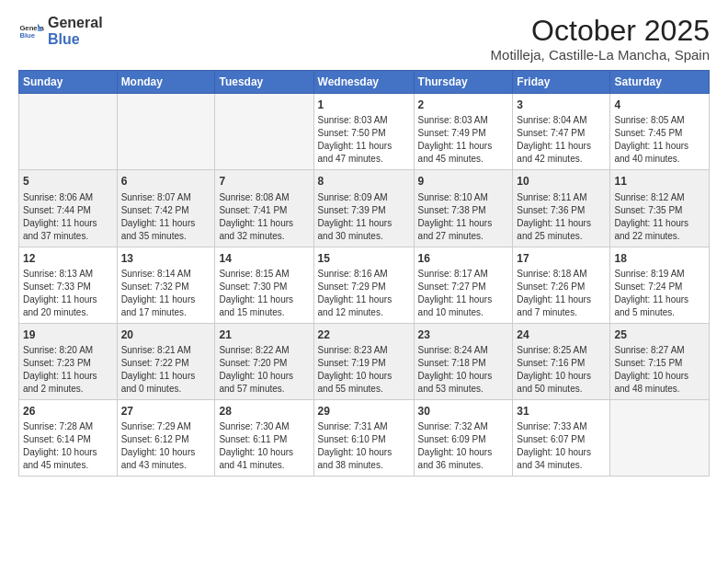 The image size is (728, 563). What do you see at coordinates (562, 438) in the screenshot?
I see `calendar-cell: 31Sunrise: 7:33 AMSunset: 6:07 PMDayligh…` at bounding box center [562, 438].